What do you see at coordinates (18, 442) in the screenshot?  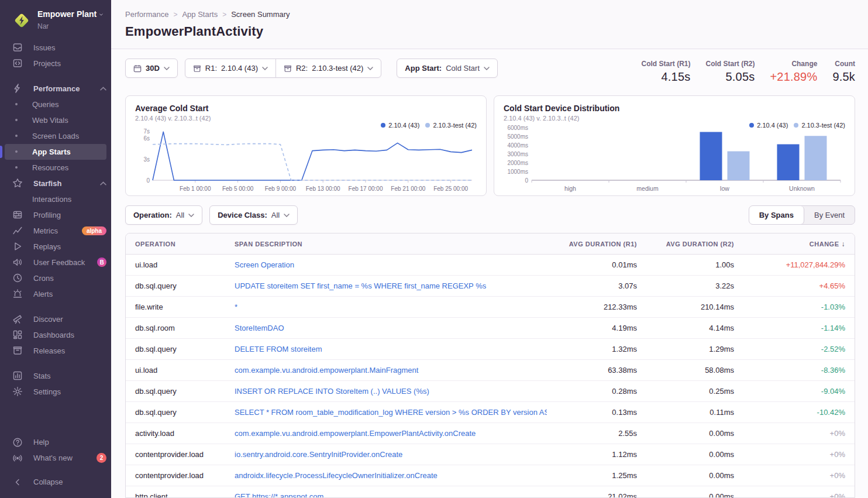 I see `help-icon` at bounding box center [18, 442].